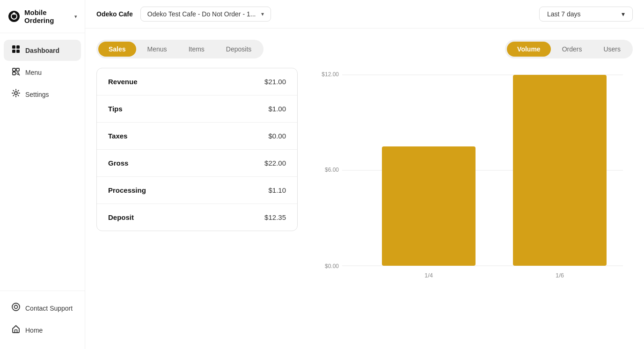 The image size is (644, 349). Describe the element at coordinates (42, 308) in the screenshot. I see `sidebar-item-contact-support: Contact Support` at that location.